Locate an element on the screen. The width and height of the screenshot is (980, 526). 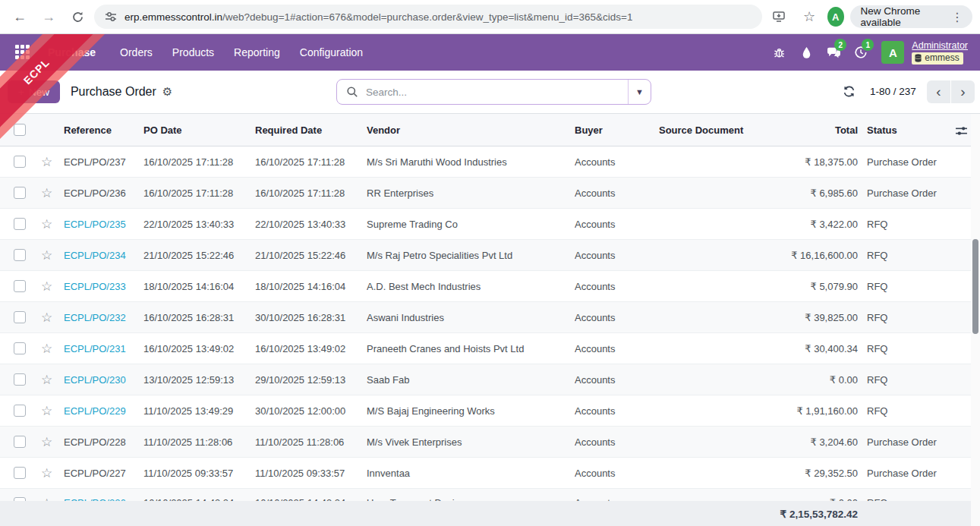
search-dropdown-caret-icon: ▼ is located at coordinates (639, 92).